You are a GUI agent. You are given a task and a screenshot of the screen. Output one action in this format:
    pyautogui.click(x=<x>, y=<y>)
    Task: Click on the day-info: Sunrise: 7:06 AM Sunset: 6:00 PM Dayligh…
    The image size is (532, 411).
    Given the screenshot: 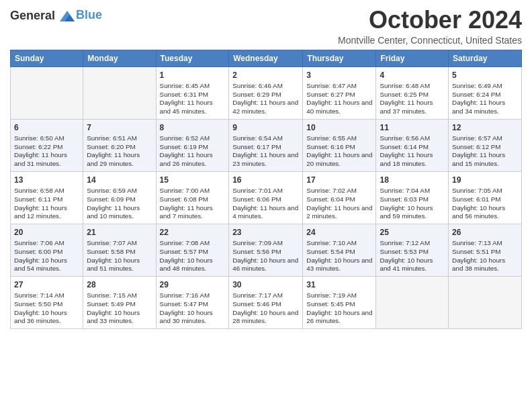 What is the action you would take?
    pyautogui.click(x=47, y=257)
    